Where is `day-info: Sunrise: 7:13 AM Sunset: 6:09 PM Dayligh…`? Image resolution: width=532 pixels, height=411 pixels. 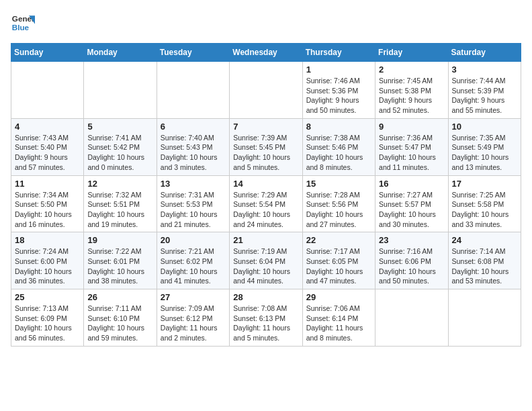 day-info: Sunrise: 7:13 AM Sunset: 6:09 PM Dayligh… is located at coordinates (43, 323).